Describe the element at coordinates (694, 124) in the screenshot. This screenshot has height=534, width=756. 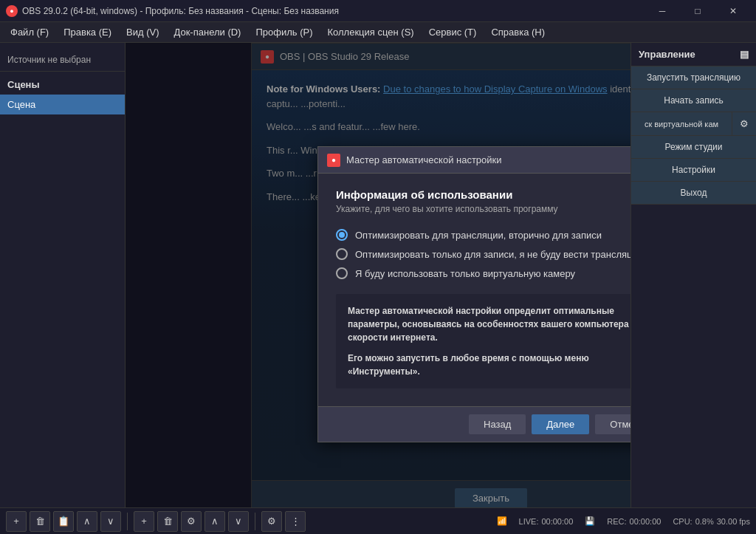
I see `virtual-cam-row: ск виртуальной кам ⚙` at that location.